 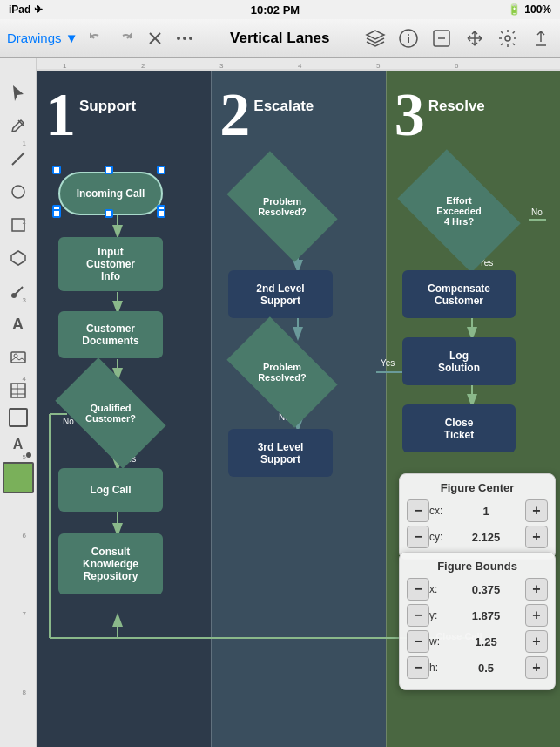 I want to click on handle-tr, so click(x=161, y=170).